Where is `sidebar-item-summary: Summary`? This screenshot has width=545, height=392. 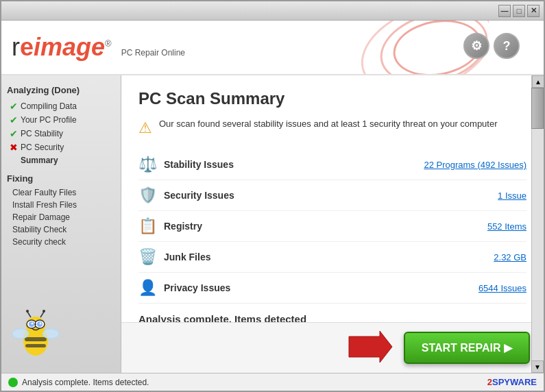
sidebar-item-summary: Summary is located at coordinates (61, 160).